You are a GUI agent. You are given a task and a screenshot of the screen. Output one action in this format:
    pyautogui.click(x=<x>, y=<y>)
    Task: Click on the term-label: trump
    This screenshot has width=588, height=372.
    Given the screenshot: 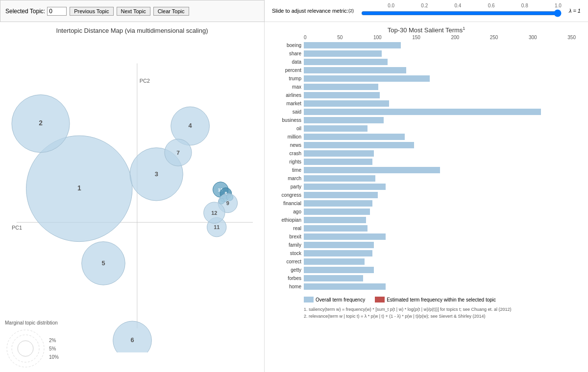 What is the action you would take?
    pyautogui.click(x=288, y=78)
    